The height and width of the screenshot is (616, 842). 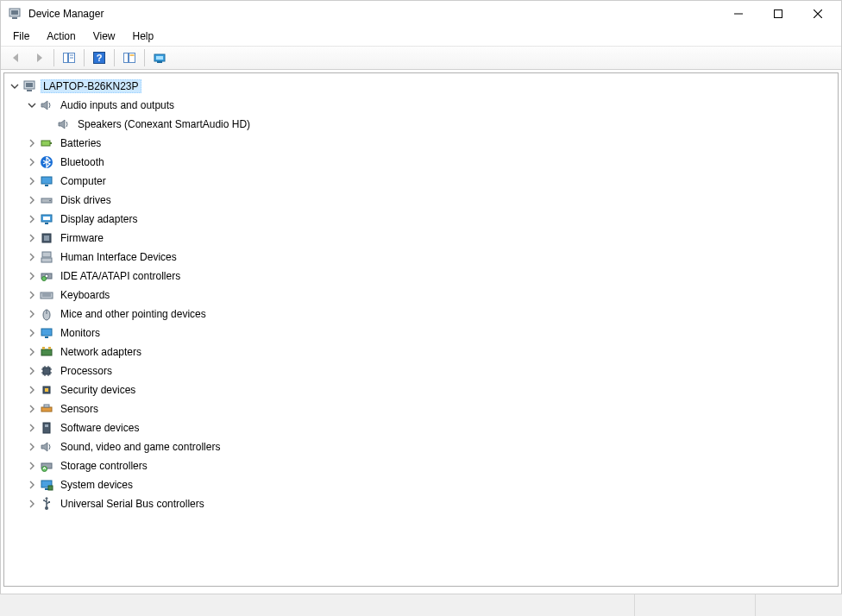 I want to click on mouse-icon, so click(x=47, y=314).